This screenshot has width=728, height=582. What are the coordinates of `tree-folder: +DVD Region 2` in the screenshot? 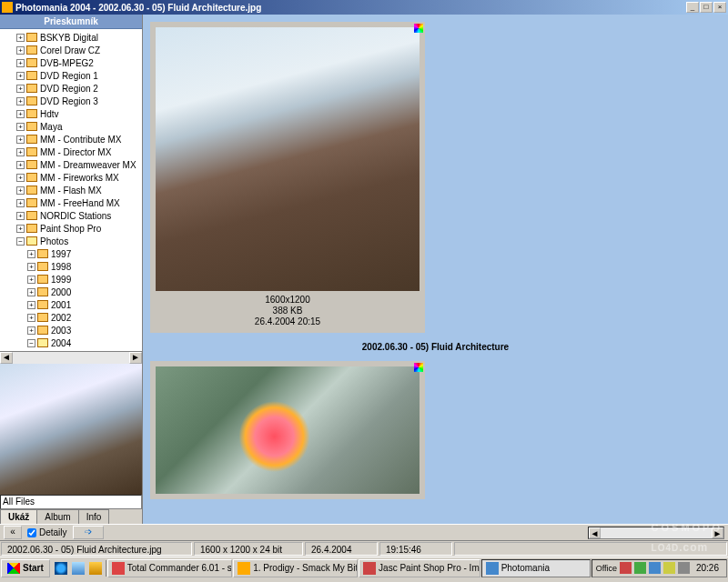 It's located at (71, 88).